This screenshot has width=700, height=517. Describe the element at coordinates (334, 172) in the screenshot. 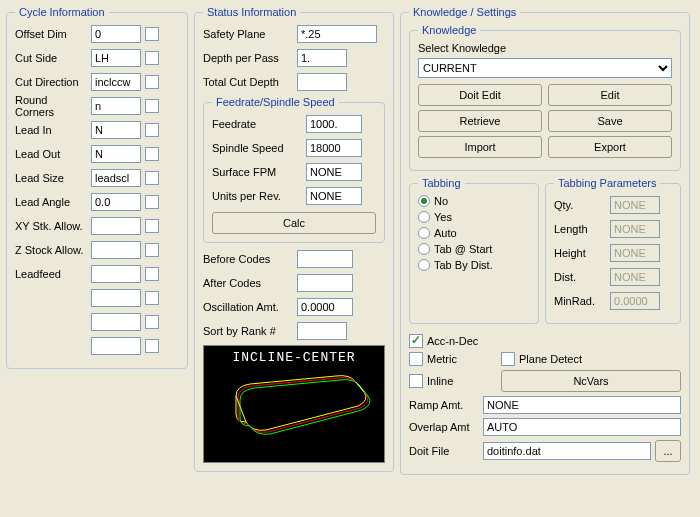

I see `surface-fpm-input` at that location.